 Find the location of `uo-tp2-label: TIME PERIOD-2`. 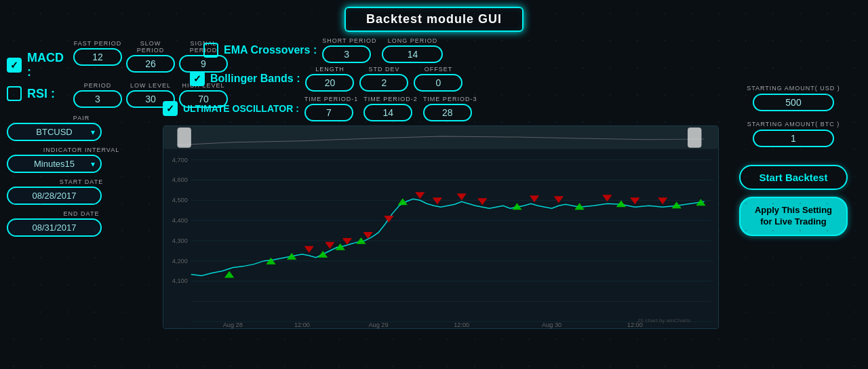

uo-tp2-label: TIME PERIOD-2 is located at coordinates (391, 99).